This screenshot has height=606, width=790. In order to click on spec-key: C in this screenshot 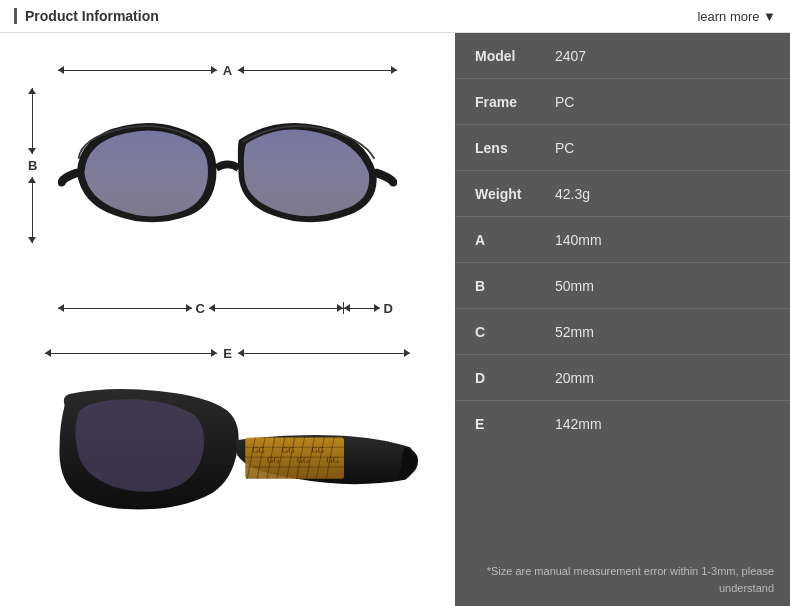, I will do `click(515, 332)`.